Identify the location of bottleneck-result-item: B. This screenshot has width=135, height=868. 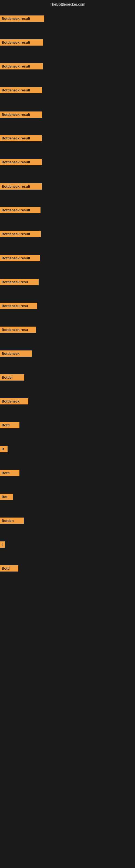
(4, 449).